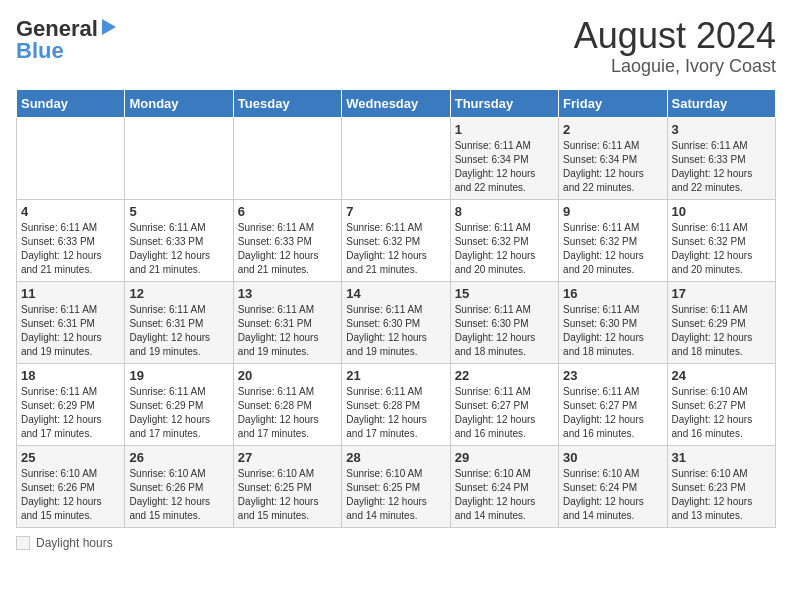  What do you see at coordinates (721, 486) in the screenshot?
I see `calendar-cell: 31Sunrise: 6:10 AMSunset: 6:23 PMDayligh…` at bounding box center [721, 486].